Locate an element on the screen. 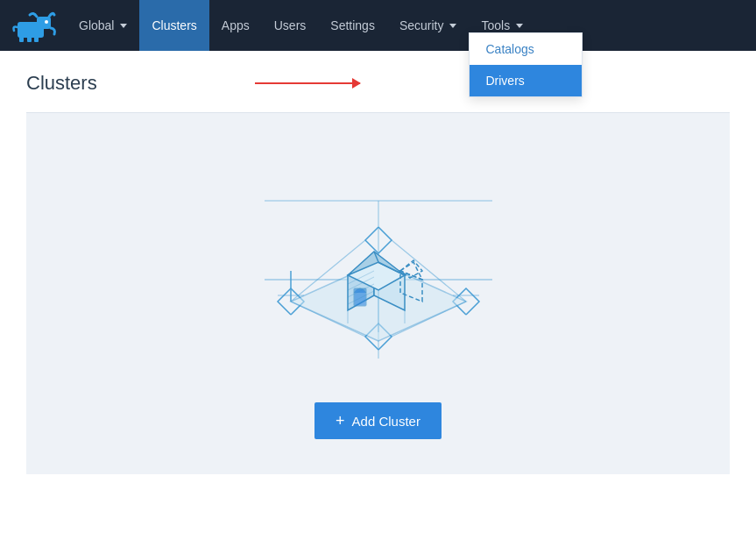  top-nav: Global Clusters Apps Users Settings Secu… is located at coordinates (378, 25).